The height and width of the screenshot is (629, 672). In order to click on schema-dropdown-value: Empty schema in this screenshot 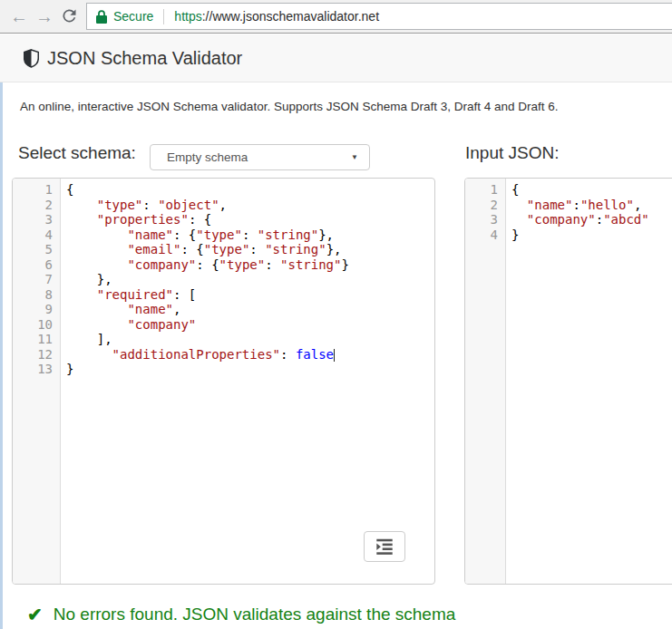, I will do `click(259, 158)`.